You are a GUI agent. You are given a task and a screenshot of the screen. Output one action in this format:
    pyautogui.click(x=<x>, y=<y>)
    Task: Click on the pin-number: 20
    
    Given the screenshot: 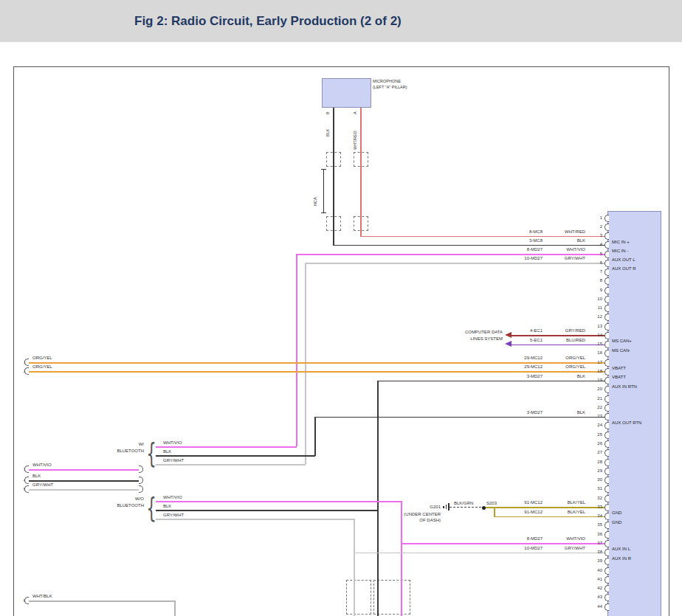 What is the action you would take?
    pyautogui.click(x=595, y=390)
    